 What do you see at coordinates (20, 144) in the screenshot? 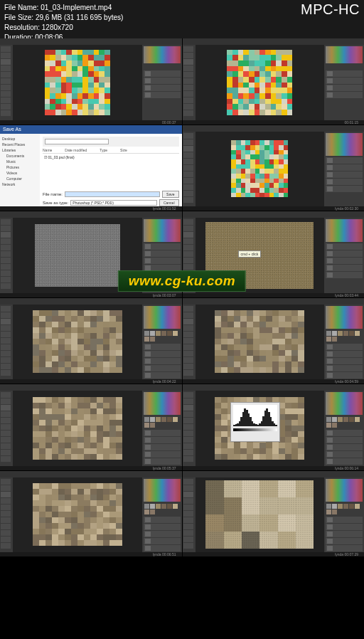
I see `nav-item: Recent Places` at bounding box center [20, 144].